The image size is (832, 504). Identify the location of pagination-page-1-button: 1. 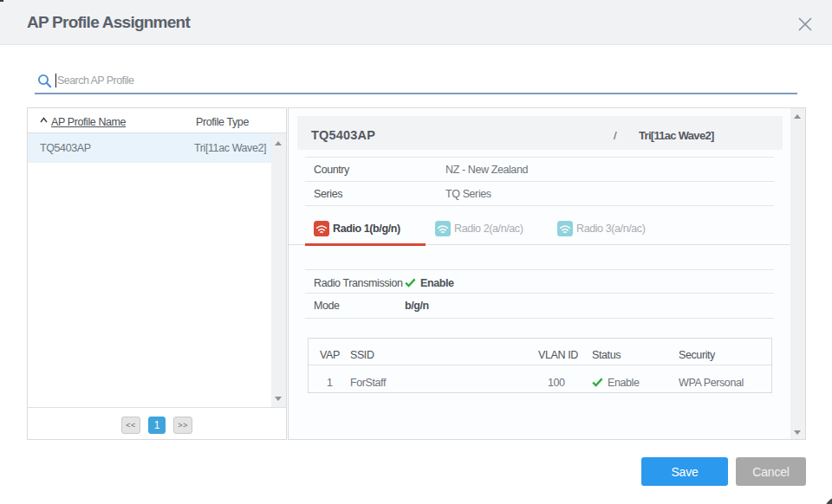
(157, 425).